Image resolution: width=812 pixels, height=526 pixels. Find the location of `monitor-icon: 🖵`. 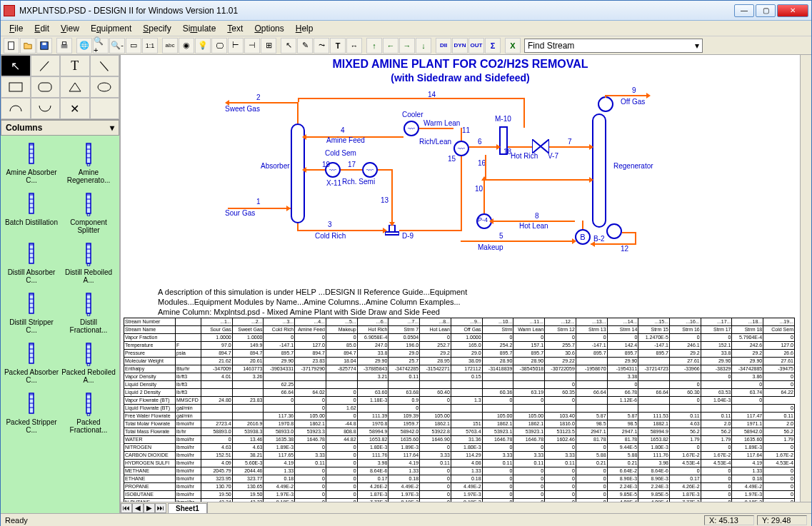

monitor-icon: 🖵 is located at coordinates (219, 46).